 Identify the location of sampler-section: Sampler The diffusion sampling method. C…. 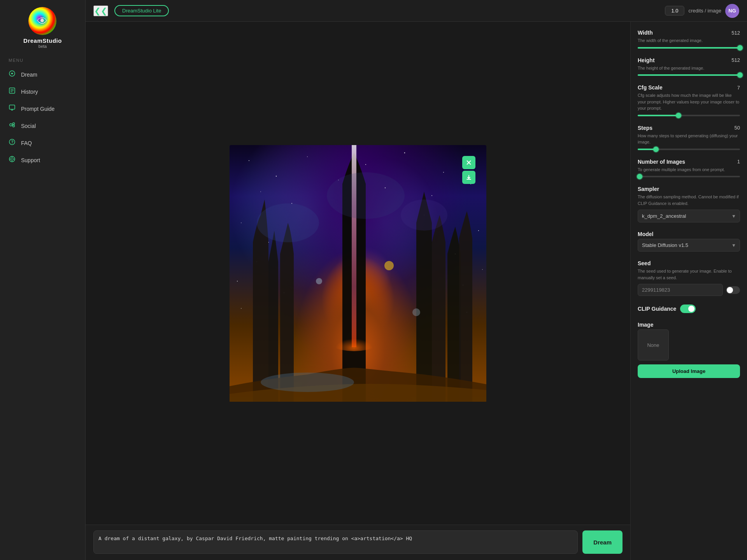
(689, 204).